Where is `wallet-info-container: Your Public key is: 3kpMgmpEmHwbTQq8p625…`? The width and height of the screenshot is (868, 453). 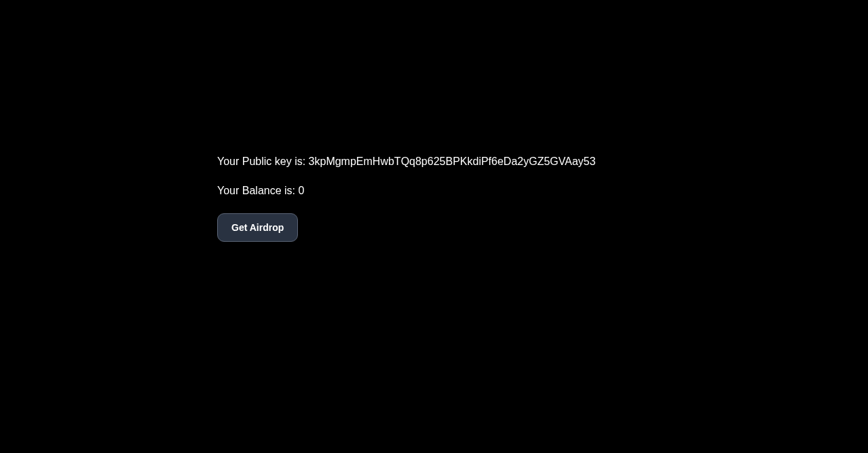 wallet-info-container: Your Public key is: 3kpMgmpEmHwbTQq8p625… is located at coordinates (407, 198).